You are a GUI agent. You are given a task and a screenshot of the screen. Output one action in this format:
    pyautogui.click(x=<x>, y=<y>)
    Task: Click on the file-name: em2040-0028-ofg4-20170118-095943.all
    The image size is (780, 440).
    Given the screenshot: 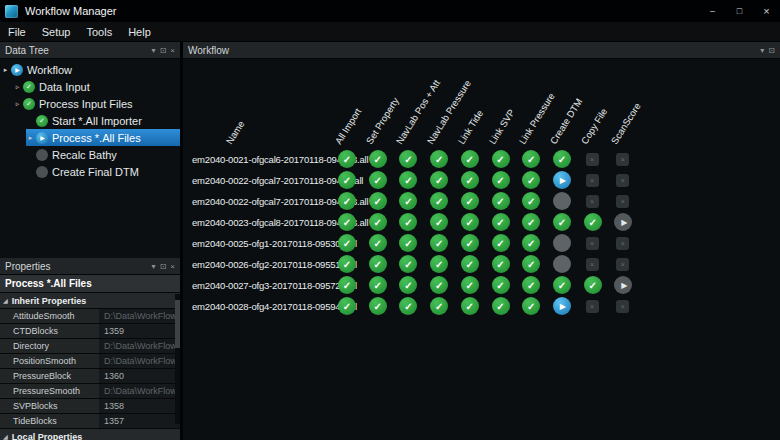 What is the action you would take?
    pyautogui.click(x=274, y=306)
    